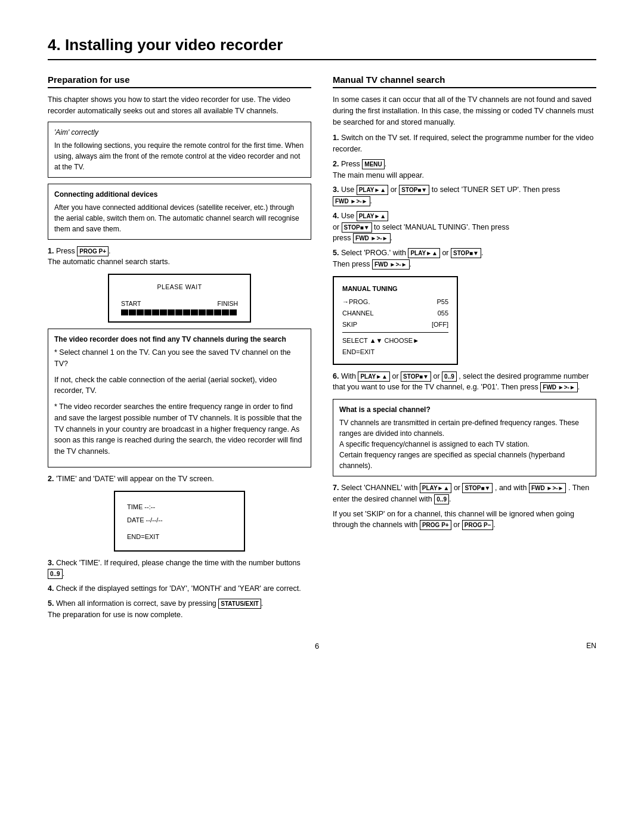 The width and height of the screenshot is (644, 833). I want to click on step8-right: If you set 'SKIP' on for a channel, this…, so click(465, 520).